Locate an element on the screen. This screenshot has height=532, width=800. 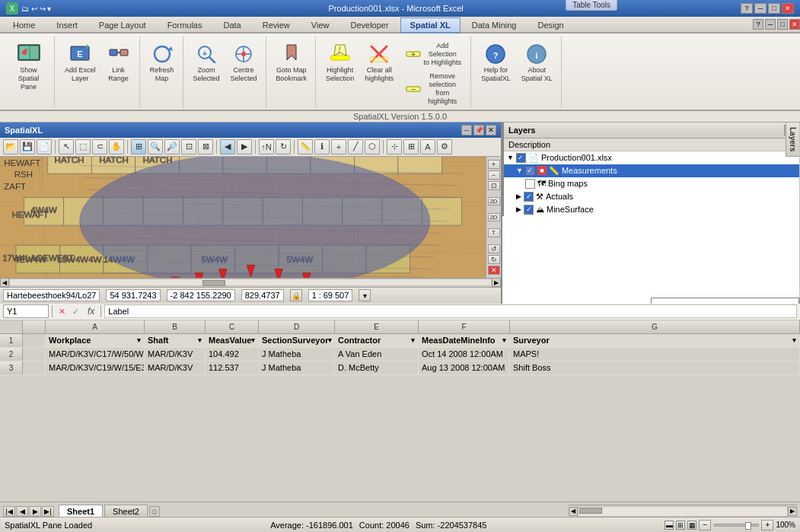
pane-close-button: ✕ is located at coordinates (491, 130).